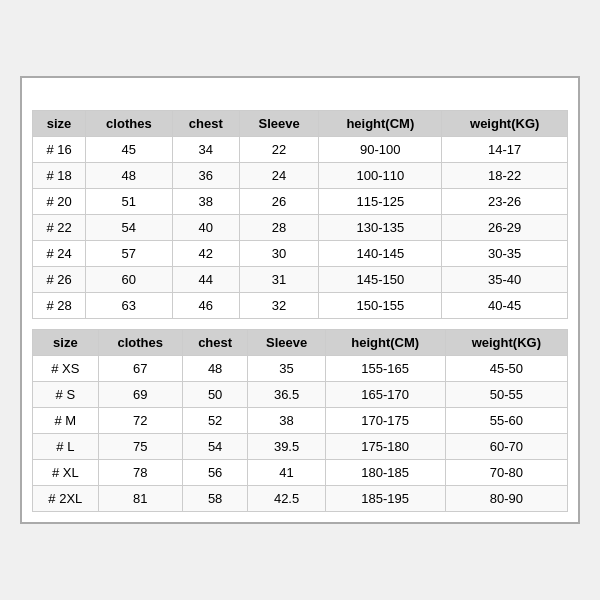 The image size is (600, 600). Describe the element at coordinates (66, 447) in the screenshot. I see `table-cell: # L` at that location.